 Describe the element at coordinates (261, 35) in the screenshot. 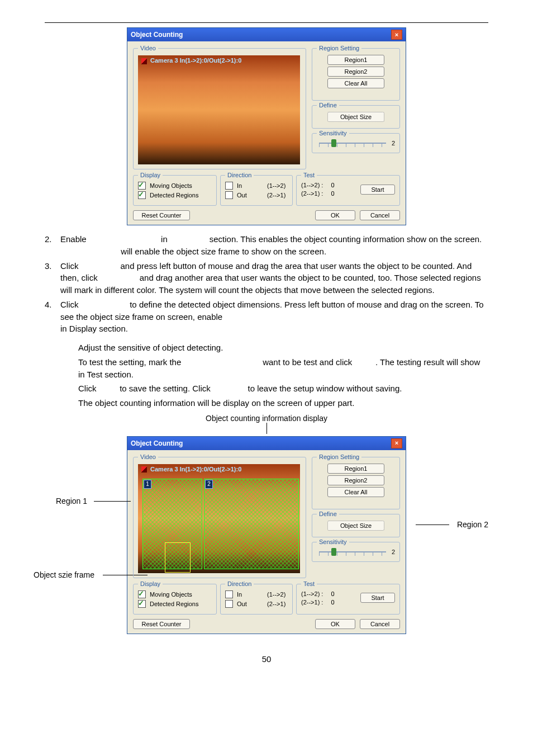

I see `dialog-title: Object Counting` at that location.